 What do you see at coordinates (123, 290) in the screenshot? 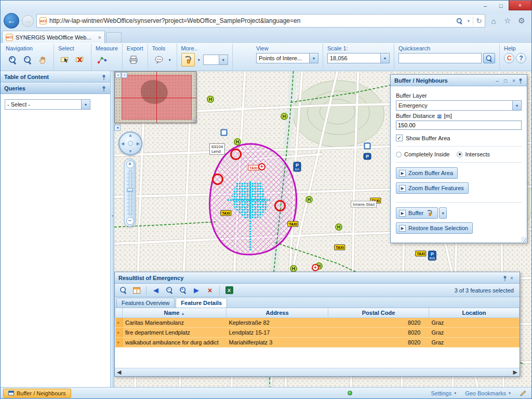
I see `identify-results-button` at bounding box center [123, 290].